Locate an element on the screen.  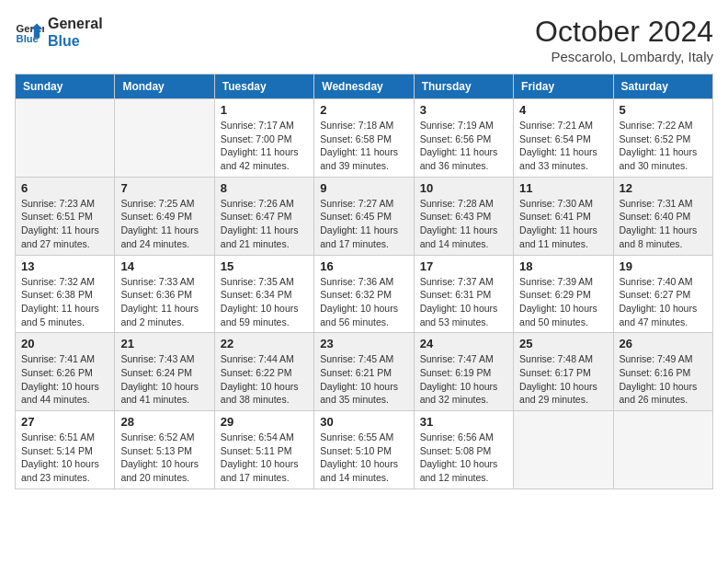
calendar-cell: 21Sunrise: 7:43 AMSunset: 6:24 PMDayligh… is located at coordinates (165, 372).